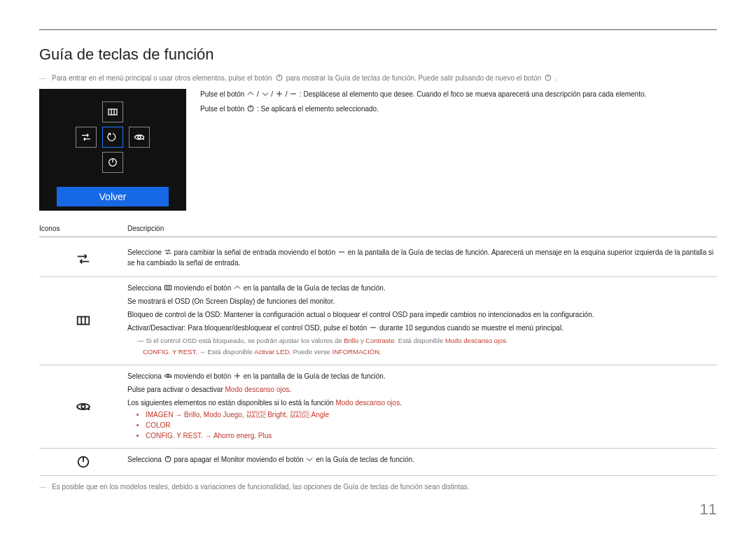 This screenshot has height=534, width=756. Describe the element at coordinates (113, 197) in the screenshot. I see `osd-return-label: Volver` at that location.